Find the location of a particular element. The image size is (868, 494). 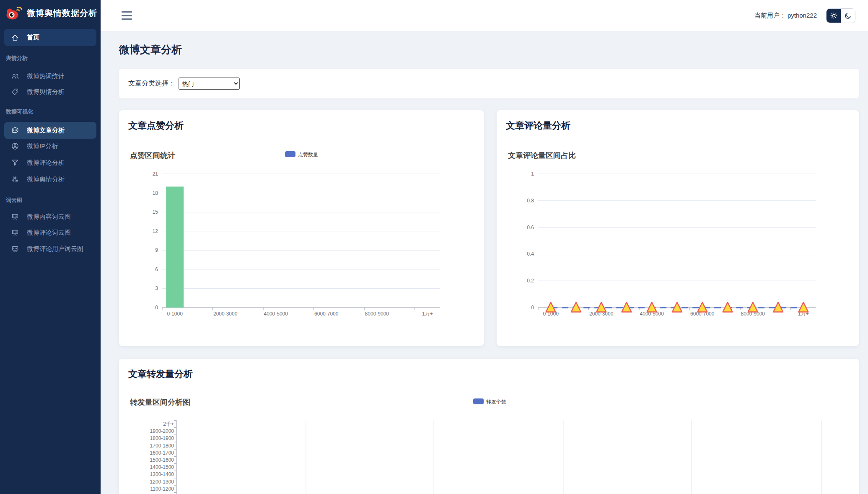

svg-text: 18 is located at coordinates (155, 193).